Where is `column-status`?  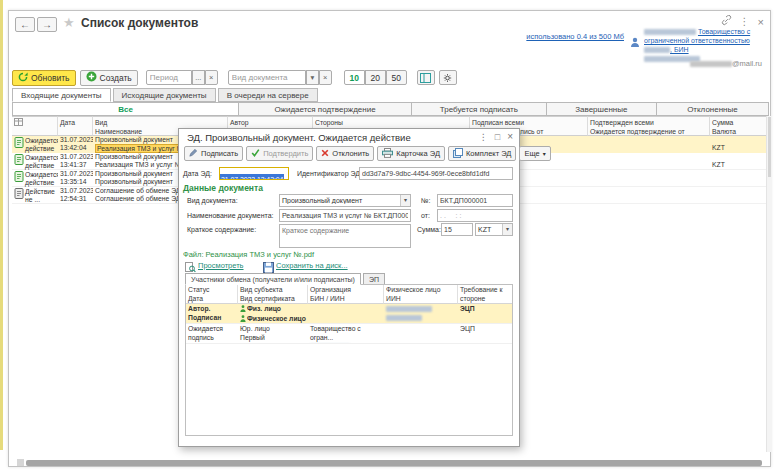
column-status is located at coordinates (35, 126).